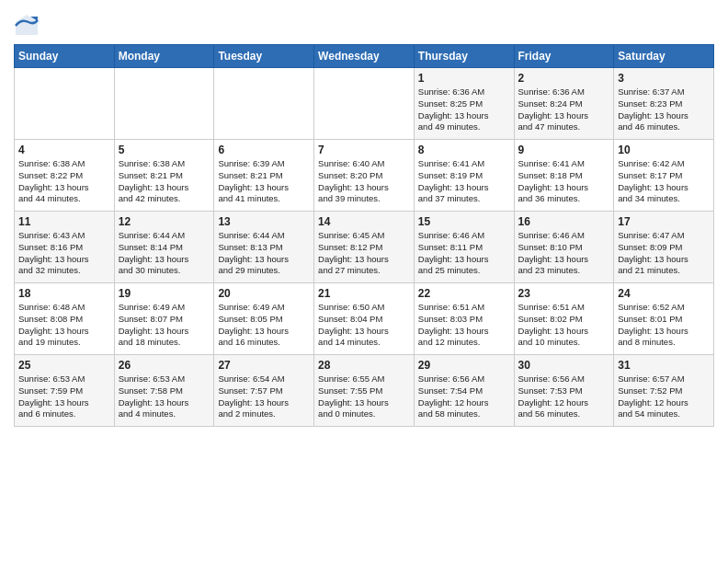 The image size is (728, 563). What do you see at coordinates (64, 319) in the screenshot?
I see `day-cell: 18Sunrise: 6:48 AM Sunset: 8:08 PM Dayli…` at bounding box center [64, 319].